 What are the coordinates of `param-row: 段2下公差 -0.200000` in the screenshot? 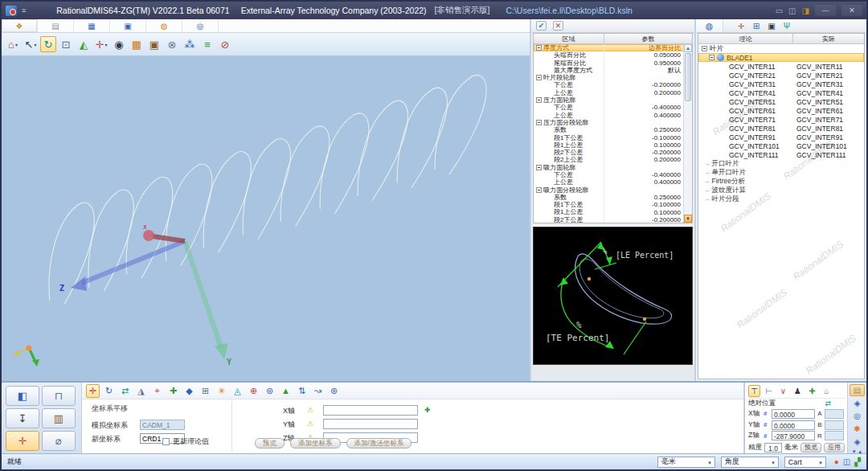 It's located at (612, 153).